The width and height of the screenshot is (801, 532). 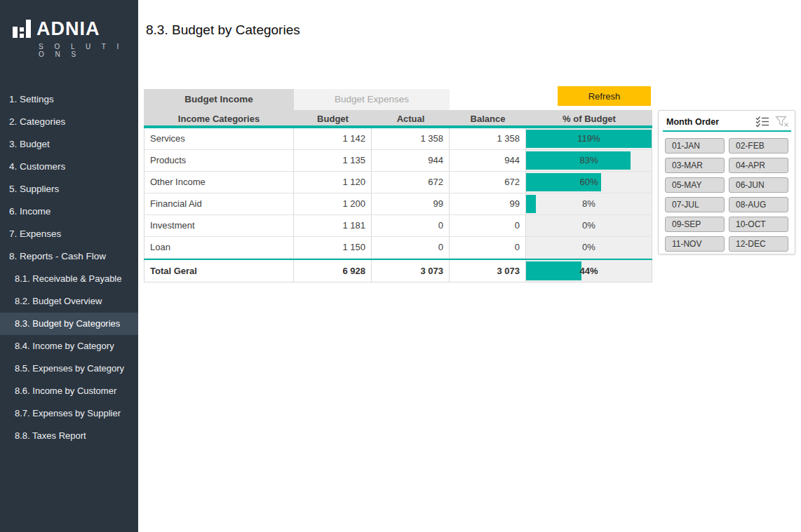 What do you see at coordinates (69, 212) in the screenshot?
I see `sidebar-item-income: 6. Income` at bounding box center [69, 212].